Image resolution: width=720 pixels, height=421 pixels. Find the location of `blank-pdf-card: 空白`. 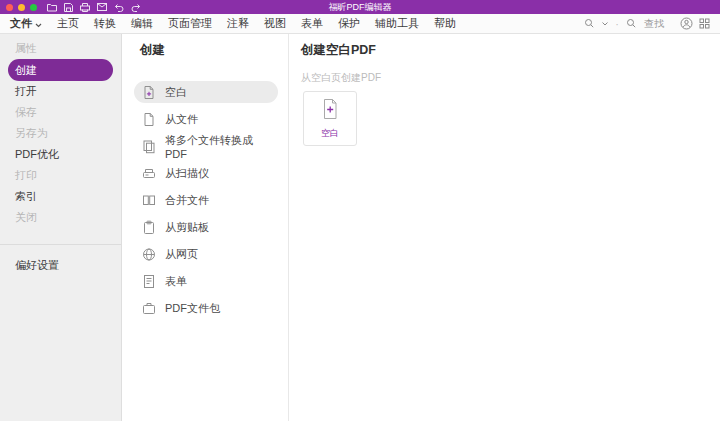

blank-pdf-card: 空白 is located at coordinates (330, 118).